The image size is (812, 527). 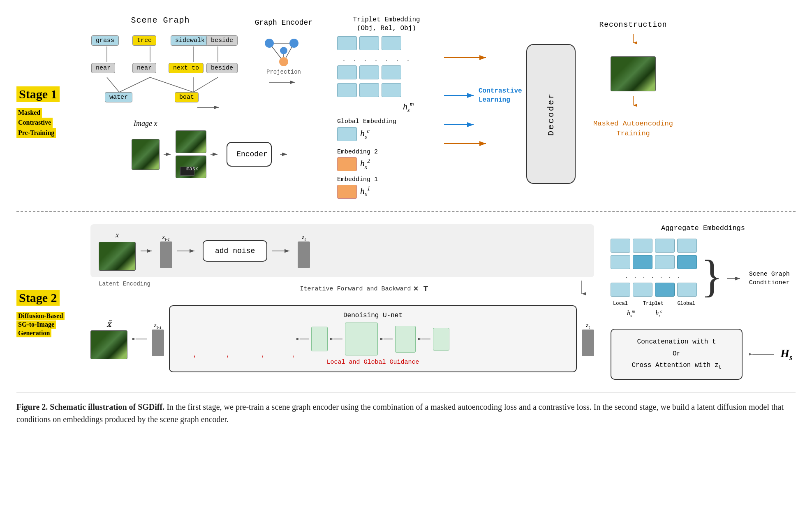 What do you see at coordinates (303, 339) in the screenshot?
I see `unet-arr1` at bounding box center [303, 339].